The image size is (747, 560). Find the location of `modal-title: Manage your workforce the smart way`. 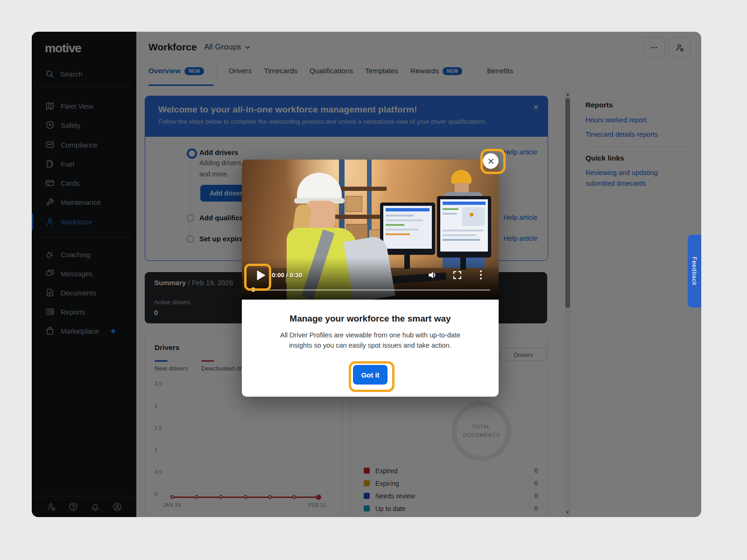

modal-title: Manage your workforce the smart way is located at coordinates (370, 319).